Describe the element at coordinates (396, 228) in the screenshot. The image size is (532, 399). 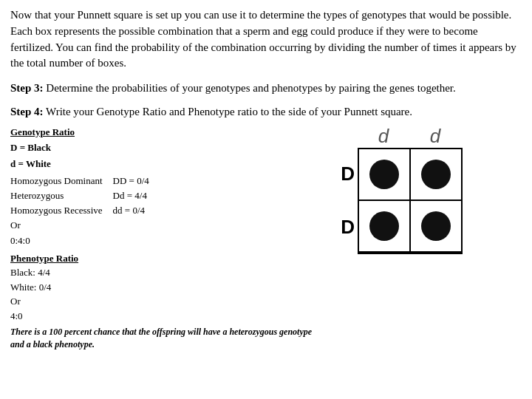
I see `punnett-row-2: D` at that location.